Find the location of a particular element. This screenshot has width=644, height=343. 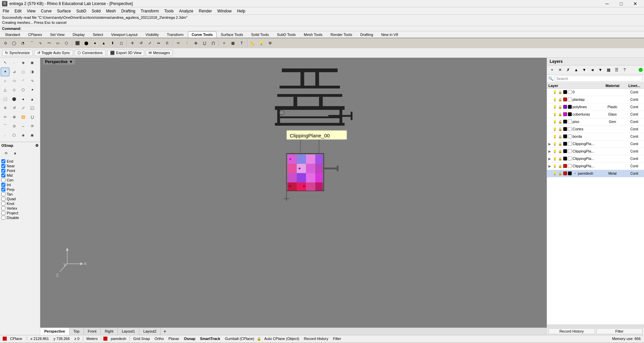

layer-row: 💡 🔒 coberturas Glass Conti is located at coordinates (595, 115).